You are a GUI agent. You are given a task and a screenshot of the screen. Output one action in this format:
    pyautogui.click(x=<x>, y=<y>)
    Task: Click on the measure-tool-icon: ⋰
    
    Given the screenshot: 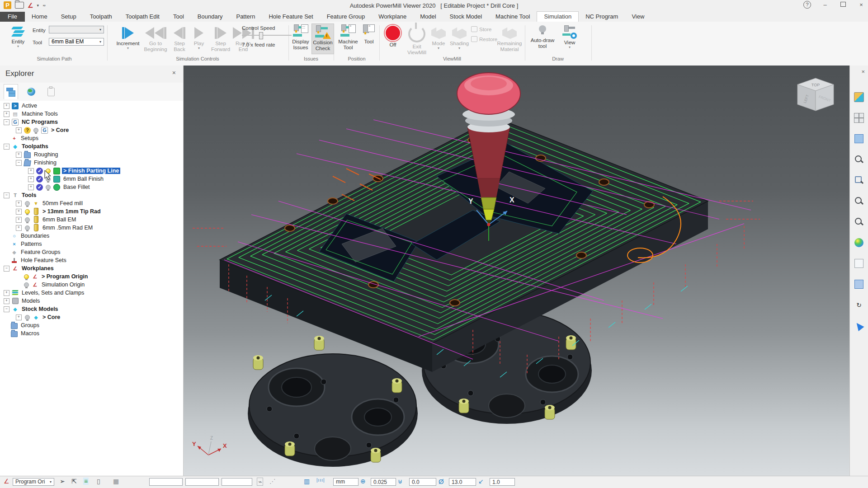 What is the action you would take?
    pyautogui.click(x=273, y=481)
    